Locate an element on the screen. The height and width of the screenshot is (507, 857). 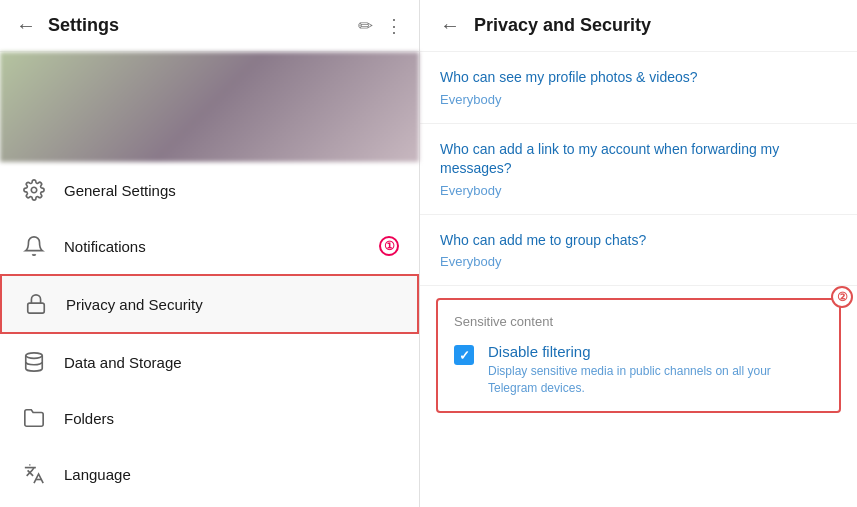
disable-filtering-label: Disable filtering is located at coordinates (656, 352).